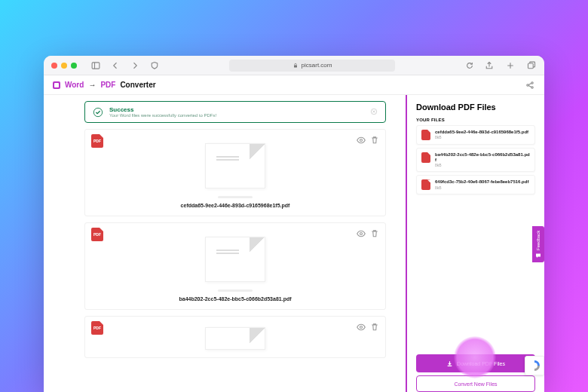 This screenshot has width=588, height=392. I want to click on file-card: PDF, so click(235, 337).